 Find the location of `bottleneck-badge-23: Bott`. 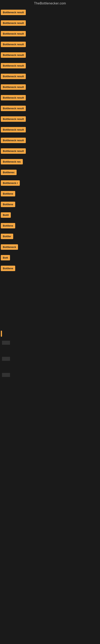

bottleneck-badge-23: Bott is located at coordinates (5, 258).